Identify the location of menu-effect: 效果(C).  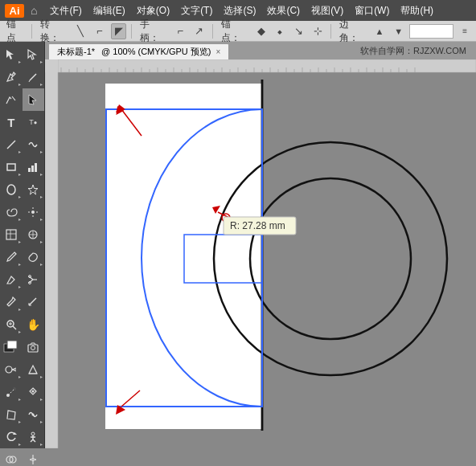
(283, 11).